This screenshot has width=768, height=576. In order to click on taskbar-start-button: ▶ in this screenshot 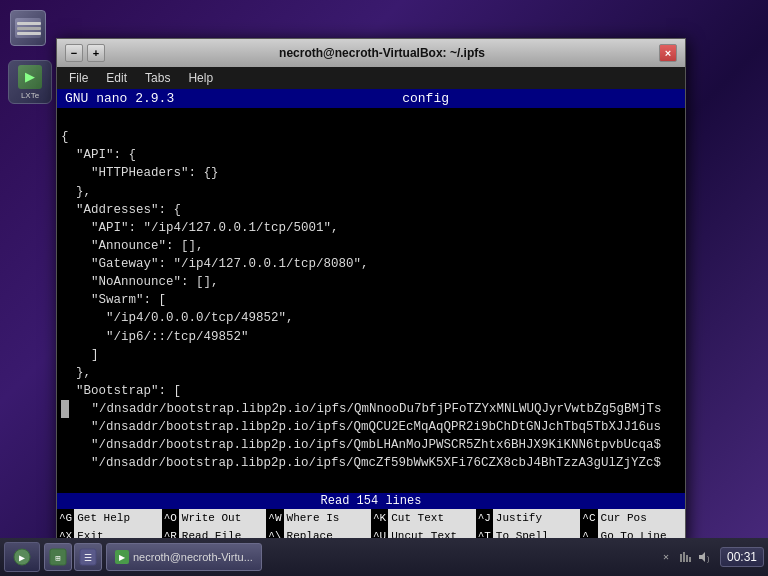, I will do `click(22, 557)`.